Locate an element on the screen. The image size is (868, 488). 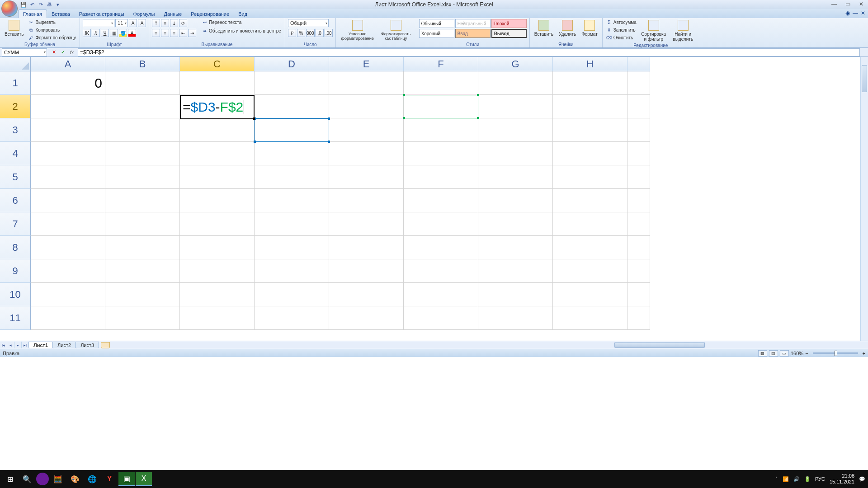
taskbar-pycharm: ▣ is located at coordinates (127, 479).